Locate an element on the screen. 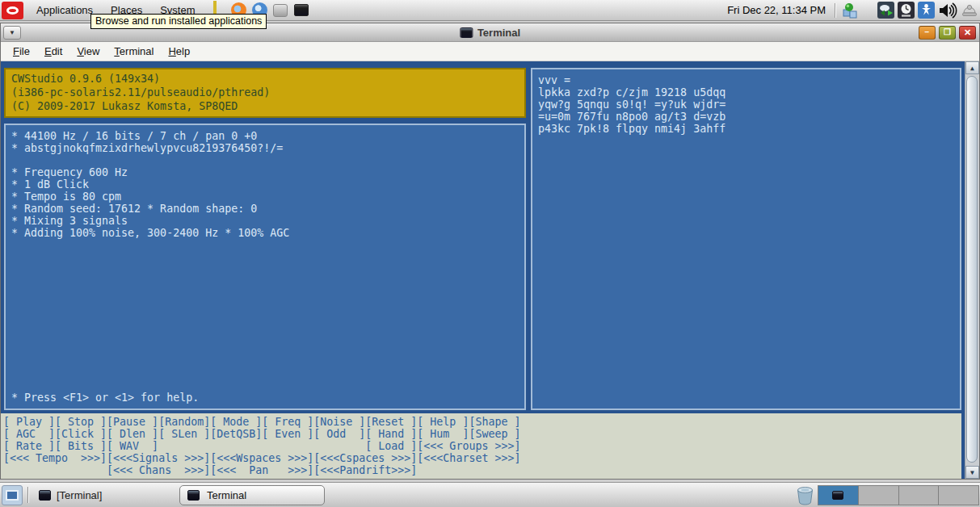  system-tray is located at coordinates (906, 10).